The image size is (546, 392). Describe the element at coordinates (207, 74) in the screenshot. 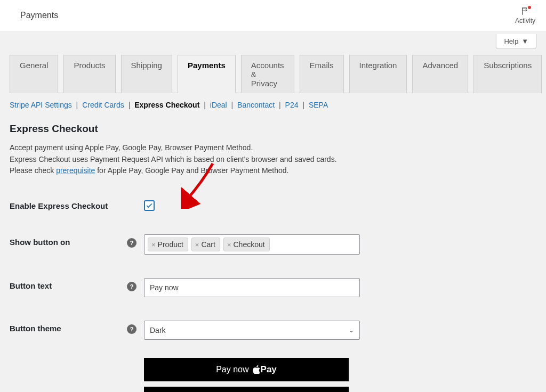

I see `tab-payments: Payments` at that location.